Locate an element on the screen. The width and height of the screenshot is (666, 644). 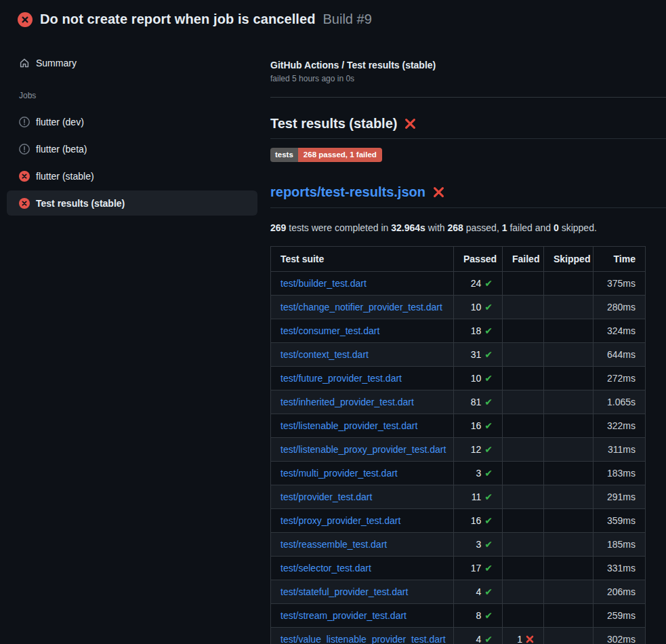
sidebar-item-label: Test results (stable) is located at coordinates (80, 203).